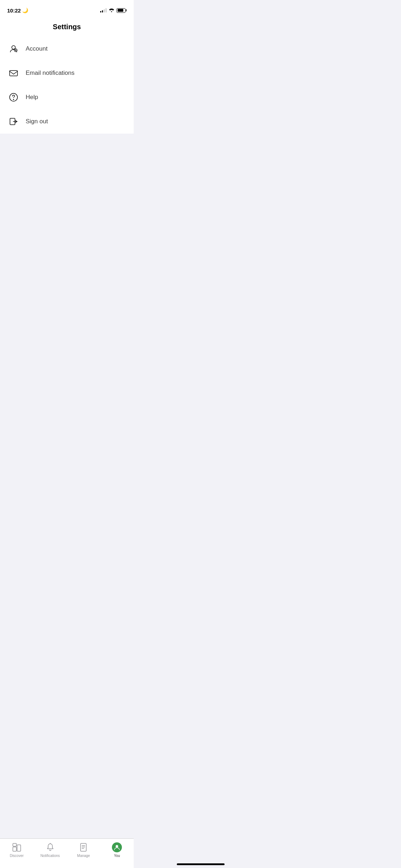 The image size is (401, 868). What do you see at coordinates (67, 26) in the screenshot?
I see `page-title-container: Settings` at bounding box center [67, 26].